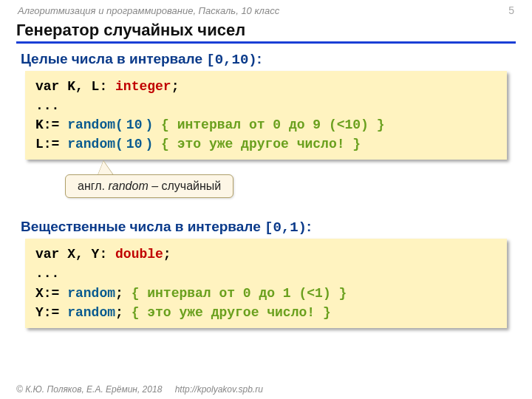 This screenshot has height=399, width=532. Describe the element at coordinates (149, 10) in the screenshot. I see `course-line: Алгоритмизация и программирование, Паска…` at that location.